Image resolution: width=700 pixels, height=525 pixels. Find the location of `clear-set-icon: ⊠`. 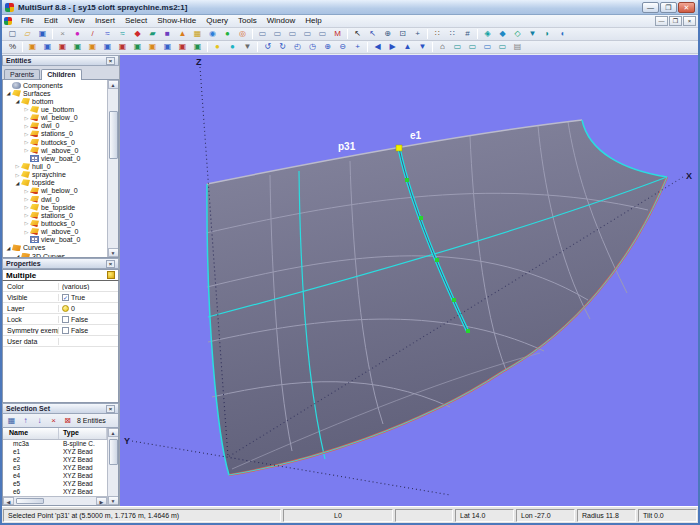

clear-set-icon: ⊠ is located at coordinates (68, 420).